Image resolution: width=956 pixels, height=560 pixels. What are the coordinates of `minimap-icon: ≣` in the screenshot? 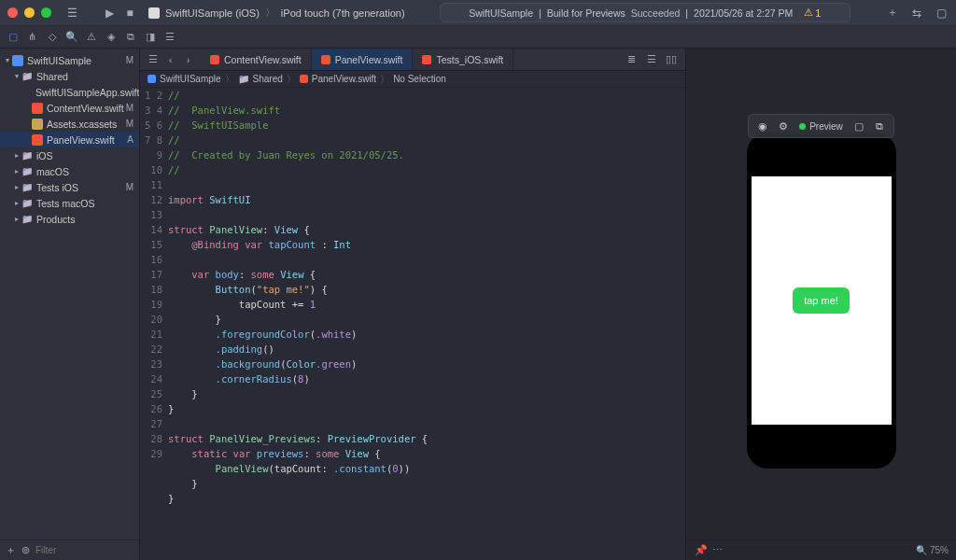 It's located at (631, 60).